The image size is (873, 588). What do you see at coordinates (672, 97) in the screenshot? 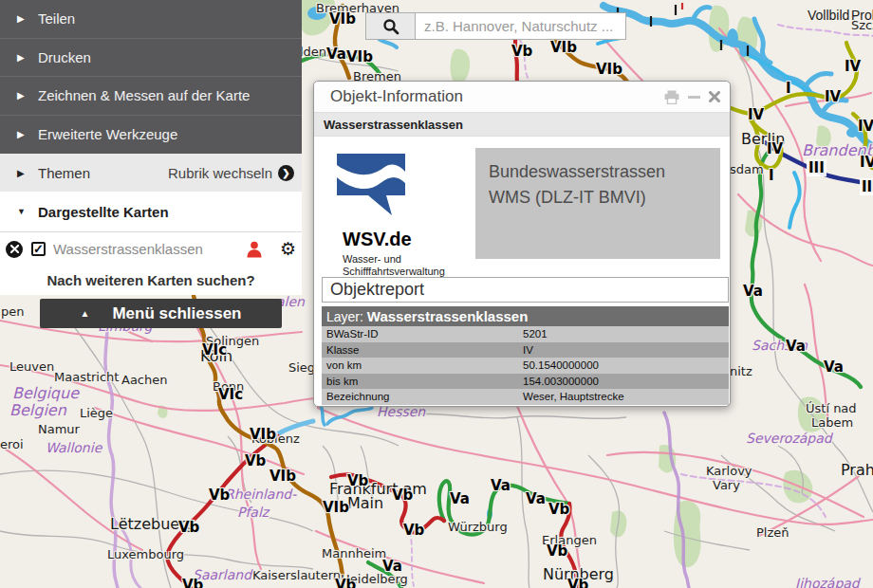
I see `print-icon` at bounding box center [672, 97].